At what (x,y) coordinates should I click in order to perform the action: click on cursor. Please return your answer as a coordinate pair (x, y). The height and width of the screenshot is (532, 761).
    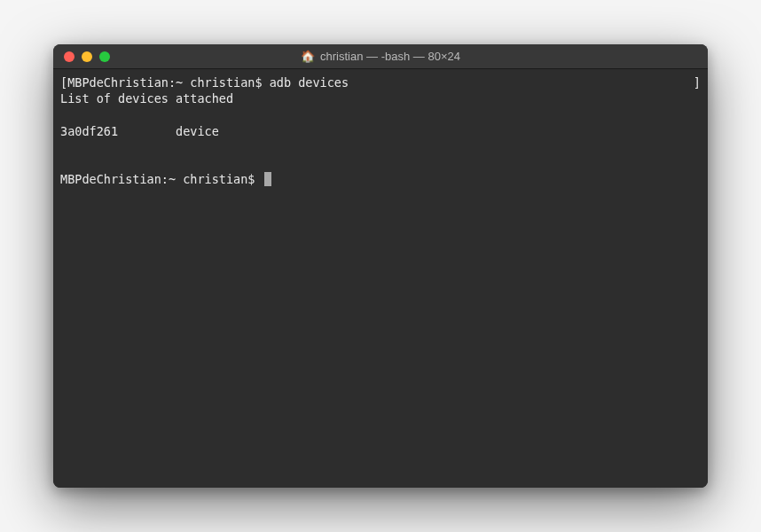
    Looking at the image, I should click on (268, 179).